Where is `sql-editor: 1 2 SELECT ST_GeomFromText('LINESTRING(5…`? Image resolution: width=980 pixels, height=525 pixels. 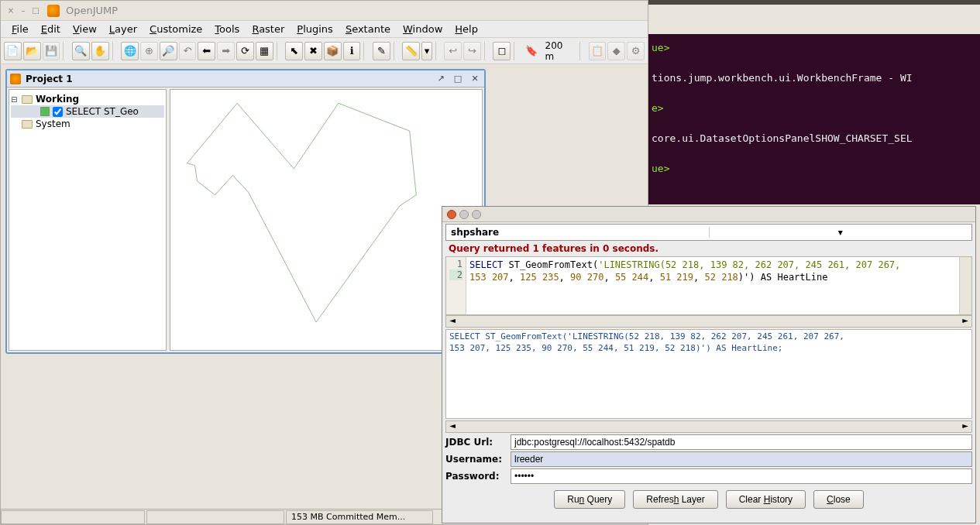
sql-editor: 1 2 SELECT ST_GeomFromText('LINESTRING(5… is located at coordinates (709, 286).